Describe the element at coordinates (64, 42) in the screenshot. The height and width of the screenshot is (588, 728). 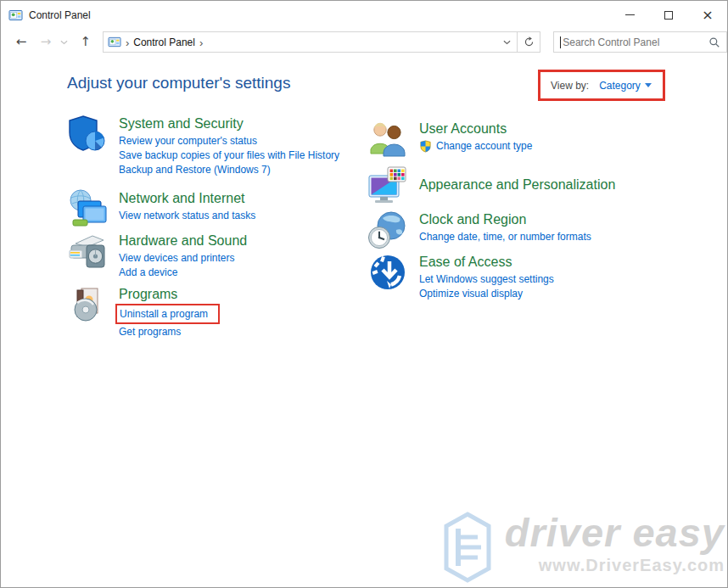
I see `recent-pages-chevron-icon` at that location.